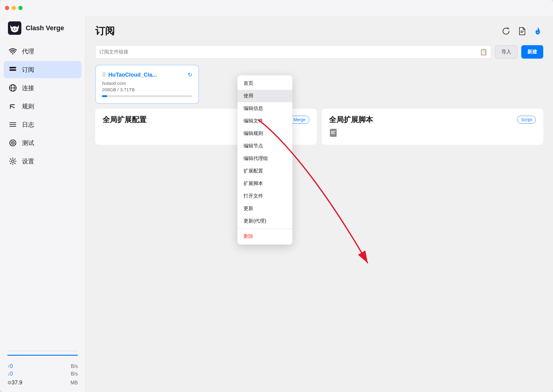 This screenshot has height=392, width=553. What do you see at coordinates (74, 366) in the screenshot?
I see `upload-unit: B/s` at bounding box center [74, 366].